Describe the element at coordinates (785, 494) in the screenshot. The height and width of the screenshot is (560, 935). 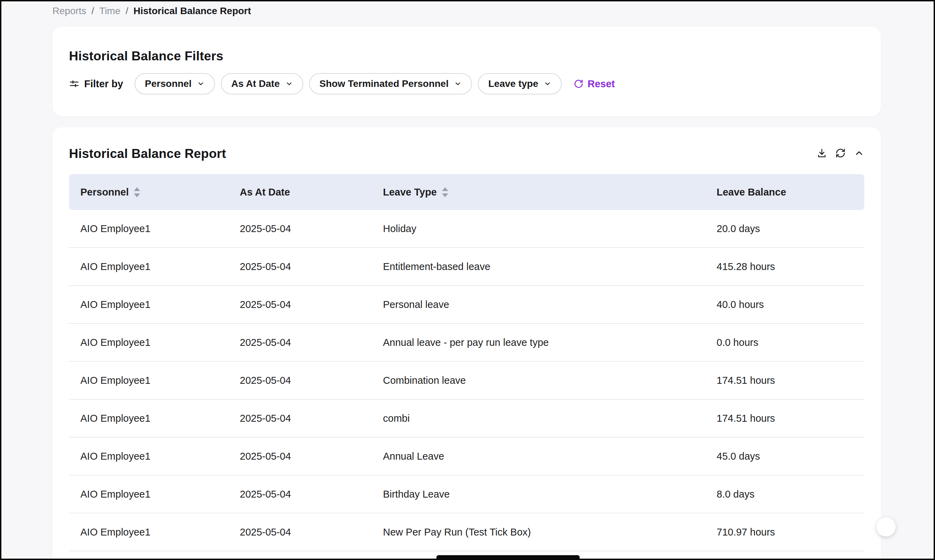
I see `cell-leave-balance: 8.0 days` at that location.